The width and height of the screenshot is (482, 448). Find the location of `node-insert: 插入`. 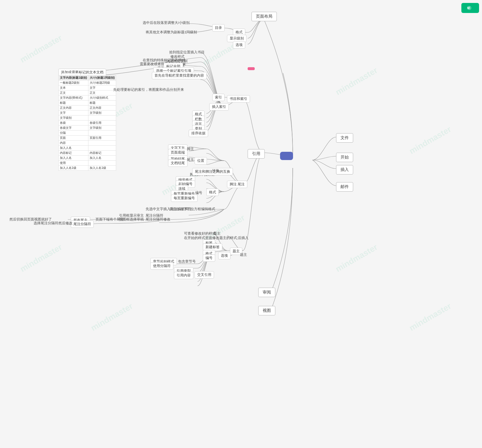

node-insert: 插入 is located at coordinates (345, 170).